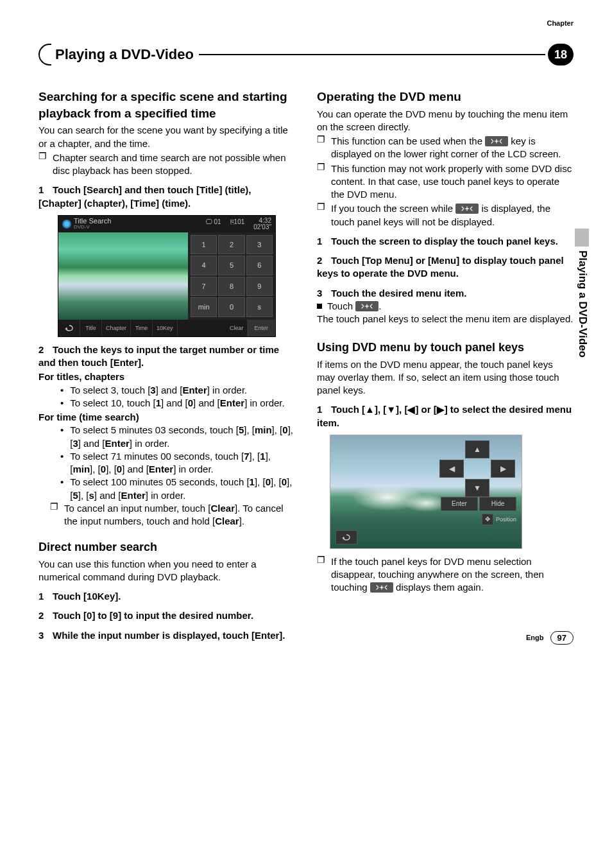 The height and width of the screenshot is (868, 612). Describe the element at coordinates (92, 227) in the screenshot. I see `ss1-source: DVD-V` at that location.